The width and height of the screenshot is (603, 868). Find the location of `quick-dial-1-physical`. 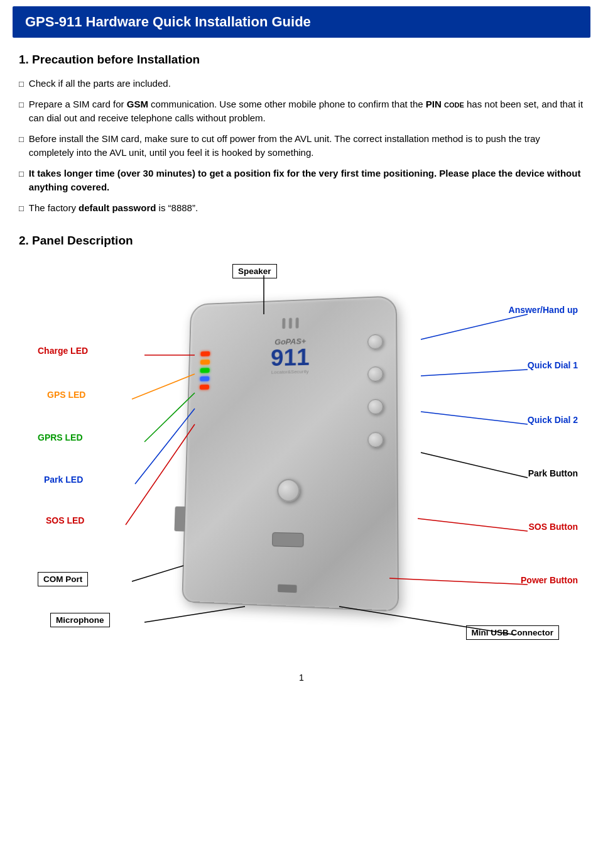

quick-dial-1-physical is located at coordinates (376, 374).